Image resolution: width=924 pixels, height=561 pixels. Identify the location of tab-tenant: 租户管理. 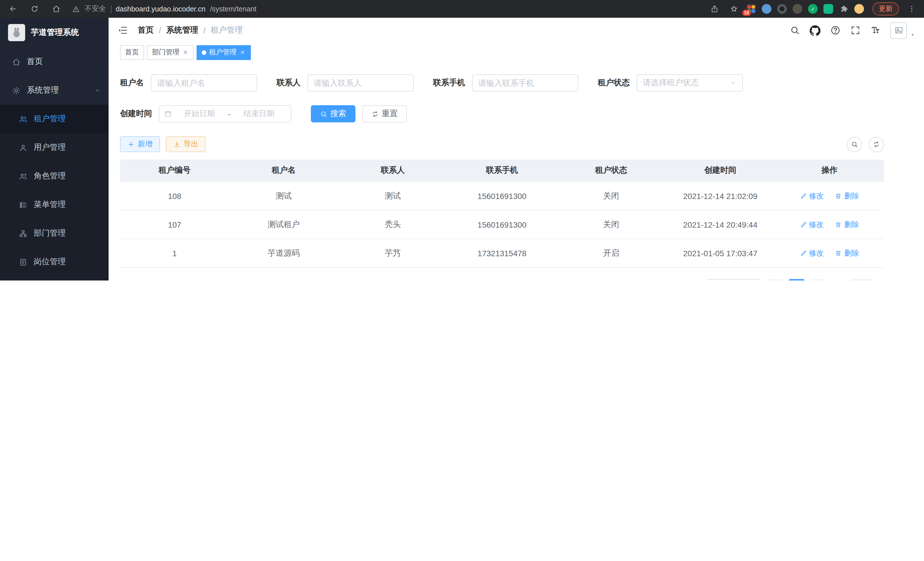
(224, 53).